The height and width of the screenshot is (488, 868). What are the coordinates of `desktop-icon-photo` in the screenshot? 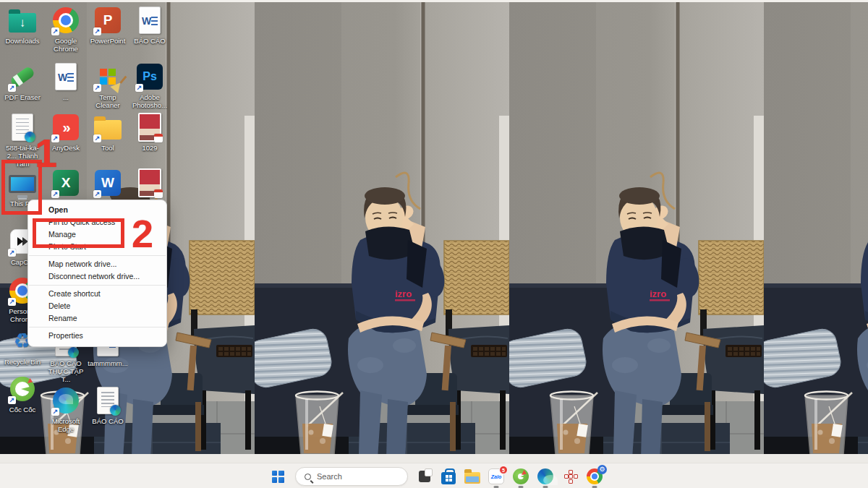 It's located at (150, 184).